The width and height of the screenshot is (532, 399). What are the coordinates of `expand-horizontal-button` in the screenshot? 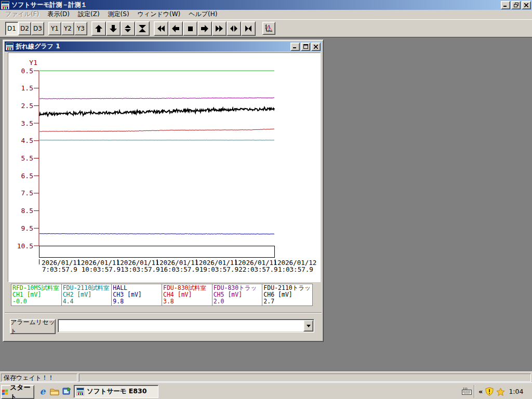 It's located at (234, 29).